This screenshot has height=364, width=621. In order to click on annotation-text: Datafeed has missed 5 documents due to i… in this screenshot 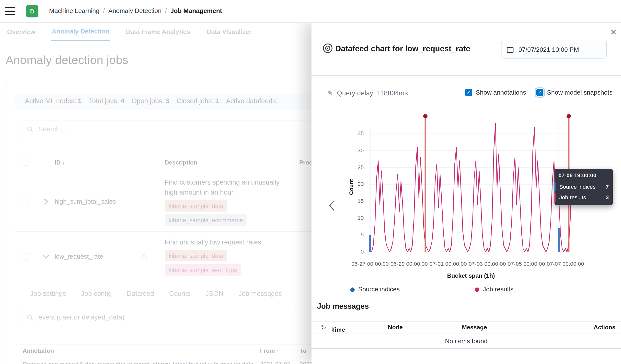, I will do `click(141, 362)`.